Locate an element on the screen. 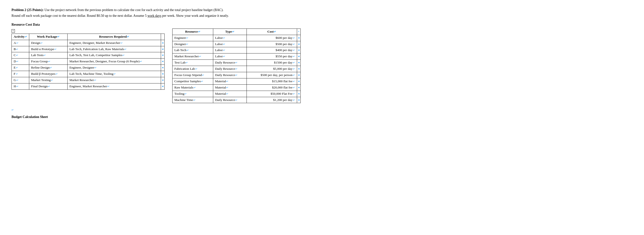 Image resolution: width=644 pixels, height=235 pixels. header-activity: Activity is located at coordinates (20, 37).